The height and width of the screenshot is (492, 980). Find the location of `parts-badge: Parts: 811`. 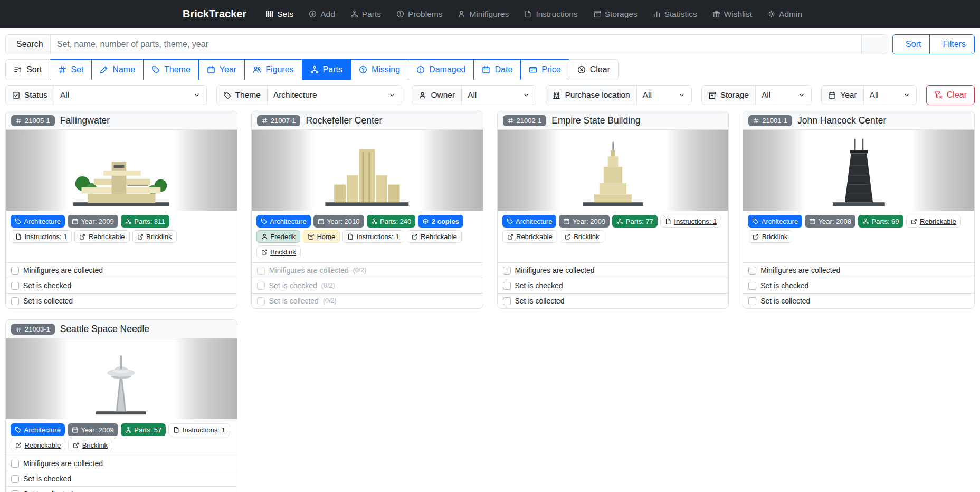

parts-badge: Parts: 811 is located at coordinates (145, 221).